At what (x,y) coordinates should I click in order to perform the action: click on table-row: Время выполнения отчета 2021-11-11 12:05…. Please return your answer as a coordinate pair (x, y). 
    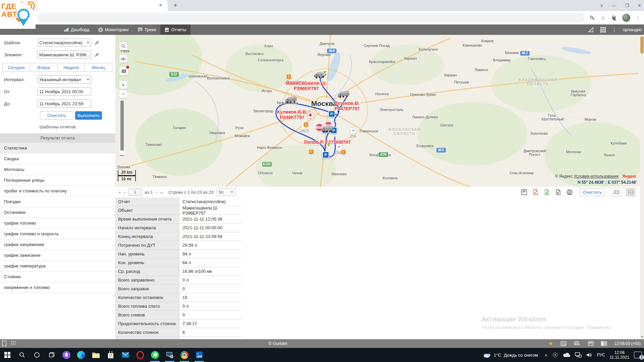
    Looking at the image, I should click on (178, 219).